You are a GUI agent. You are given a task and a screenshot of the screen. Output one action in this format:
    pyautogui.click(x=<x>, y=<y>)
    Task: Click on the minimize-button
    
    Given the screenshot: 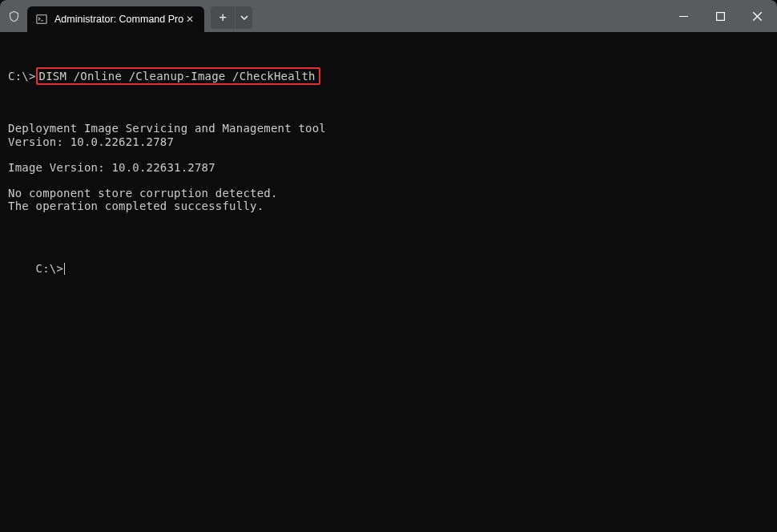 What is the action you would take?
    pyautogui.click(x=683, y=16)
    